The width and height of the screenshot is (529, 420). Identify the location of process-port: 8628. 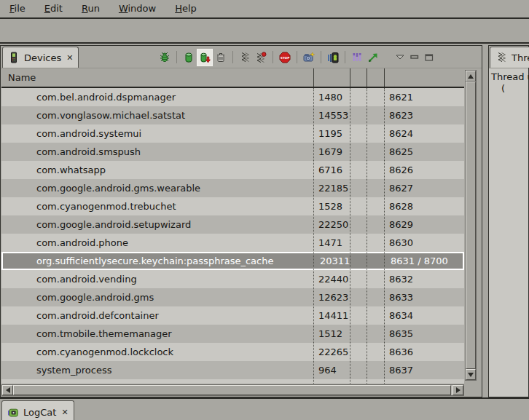
(424, 207).